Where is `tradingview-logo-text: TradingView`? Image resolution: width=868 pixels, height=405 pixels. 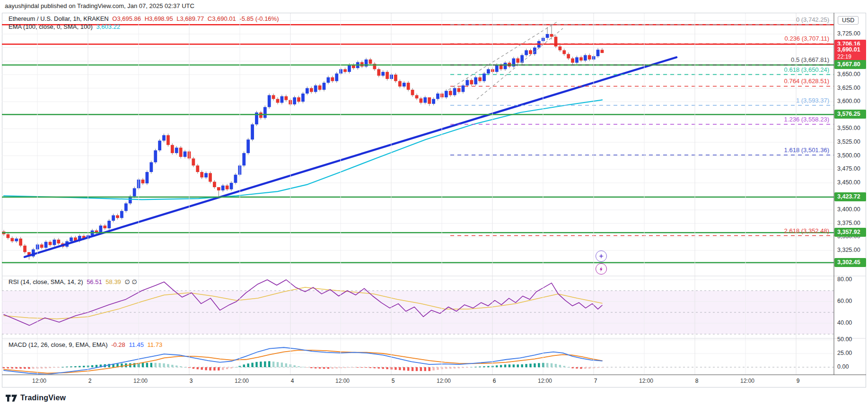
tradingview-logo-text: TradingView is located at coordinates (43, 398).